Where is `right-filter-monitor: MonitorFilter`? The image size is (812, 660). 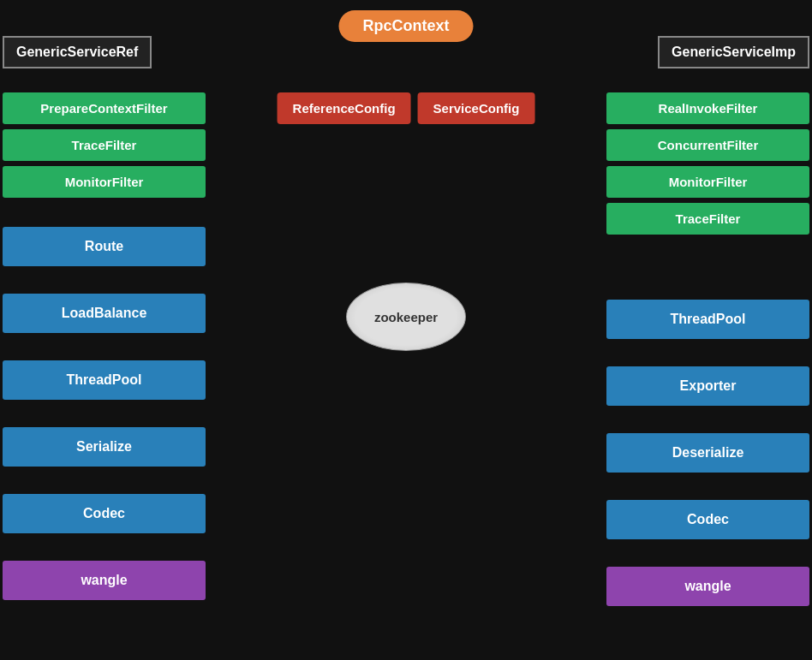 right-filter-monitor: MonitorFilter is located at coordinates (708, 181).